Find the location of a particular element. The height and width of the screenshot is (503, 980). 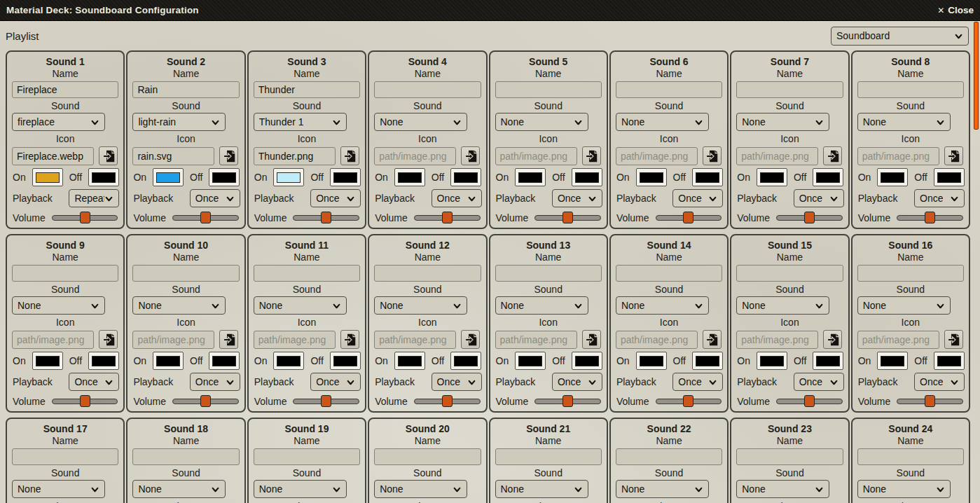

sound-select: light-rain is located at coordinates (179, 122).